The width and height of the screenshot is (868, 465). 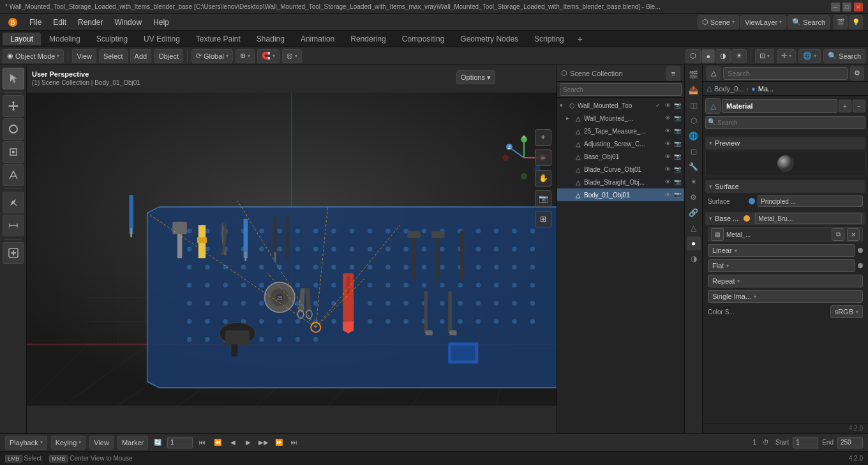 I want to click on maximize-button: □, so click(x=847, y=7).